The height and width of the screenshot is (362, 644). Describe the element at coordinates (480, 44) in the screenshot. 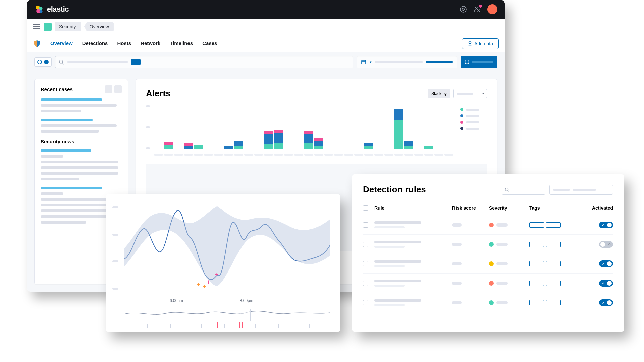

I see `add-data-button: + Add data` at that location.